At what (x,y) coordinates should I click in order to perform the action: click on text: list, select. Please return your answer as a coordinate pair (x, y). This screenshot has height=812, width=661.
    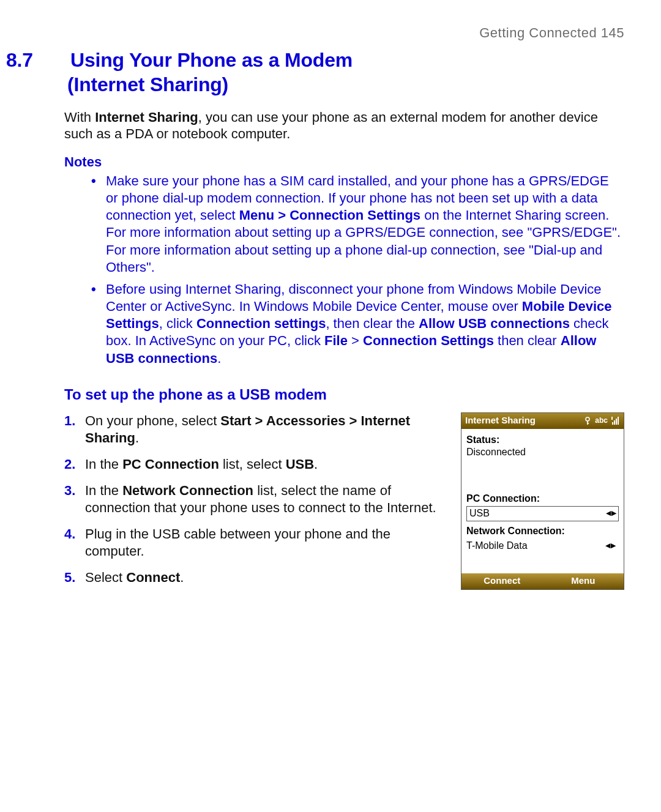
    Looking at the image, I should click on (252, 464).